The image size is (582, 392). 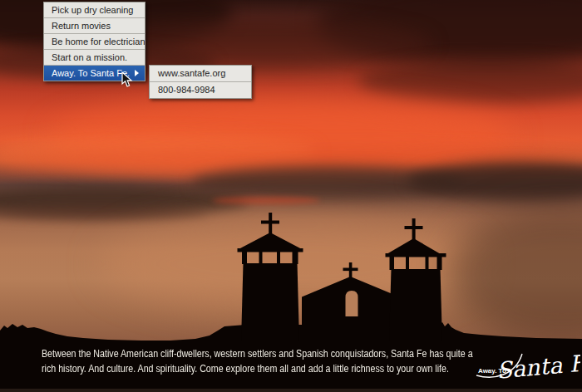 What do you see at coordinates (527, 366) in the screenshot?
I see `santa-fe-logo: Away. To Santa Fe.` at bounding box center [527, 366].